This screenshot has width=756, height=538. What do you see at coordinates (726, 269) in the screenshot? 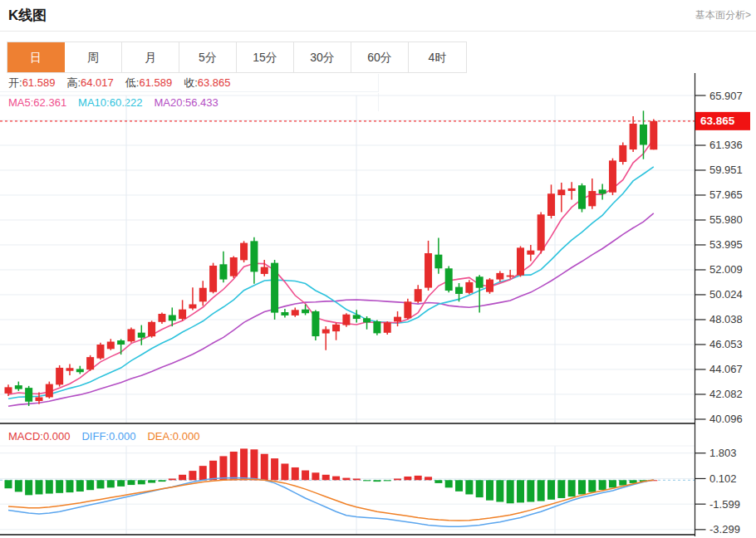
I see `svg-text: 52.009` at bounding box center [726, 269].